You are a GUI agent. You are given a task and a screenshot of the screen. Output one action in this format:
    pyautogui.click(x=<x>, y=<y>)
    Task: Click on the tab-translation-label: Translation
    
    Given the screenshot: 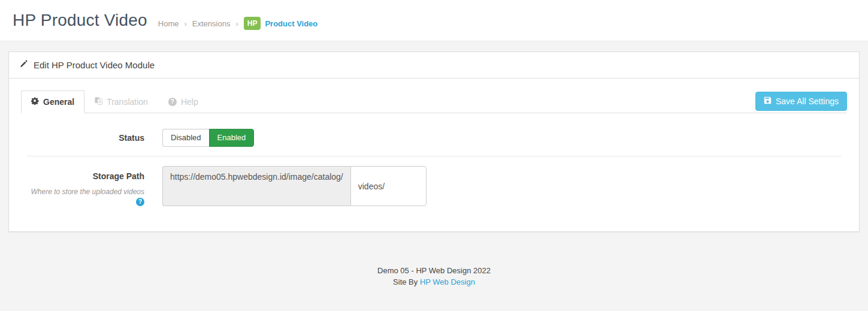 What is the action you would take?
    pyautogui.click(x=127, y=102)
    